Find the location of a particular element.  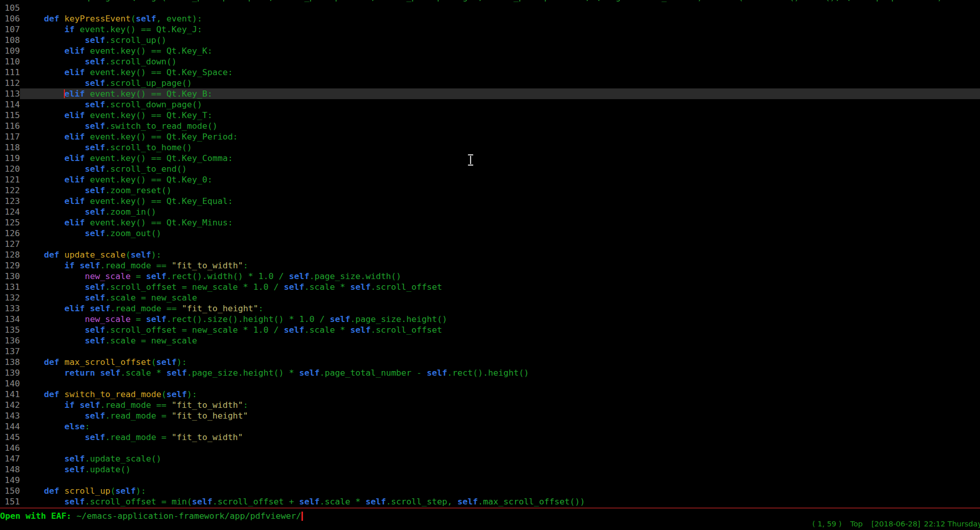

code-text: elif event.key() == Qt.Key_Equal: is located at coordinates (500, 201).